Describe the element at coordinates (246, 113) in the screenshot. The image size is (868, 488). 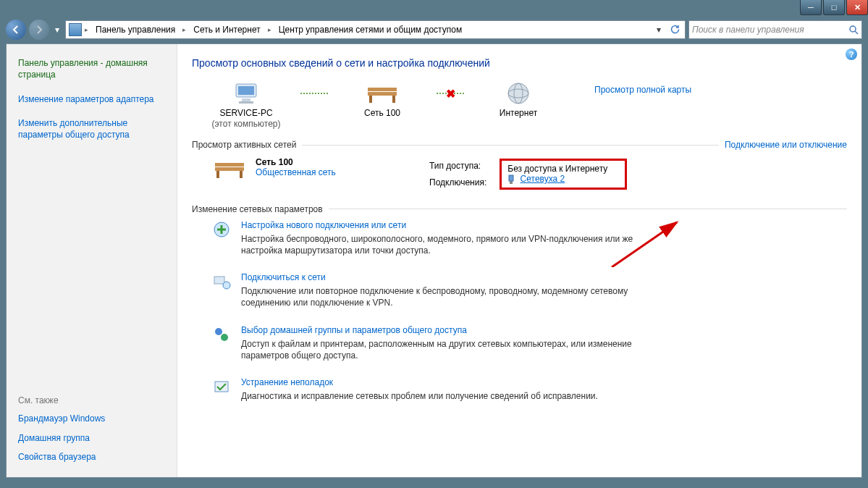
I see `map-computer-label: SERVICE-PC` at that location.